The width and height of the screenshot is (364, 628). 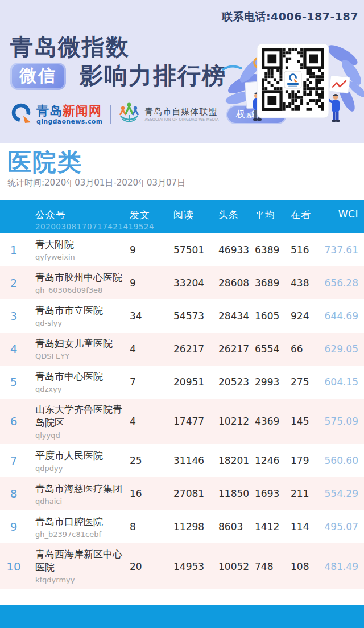 What do you see at coordinates (18, 494) in the screenshot?
I see `rank-number: 8` at bounding box center [18, 494].